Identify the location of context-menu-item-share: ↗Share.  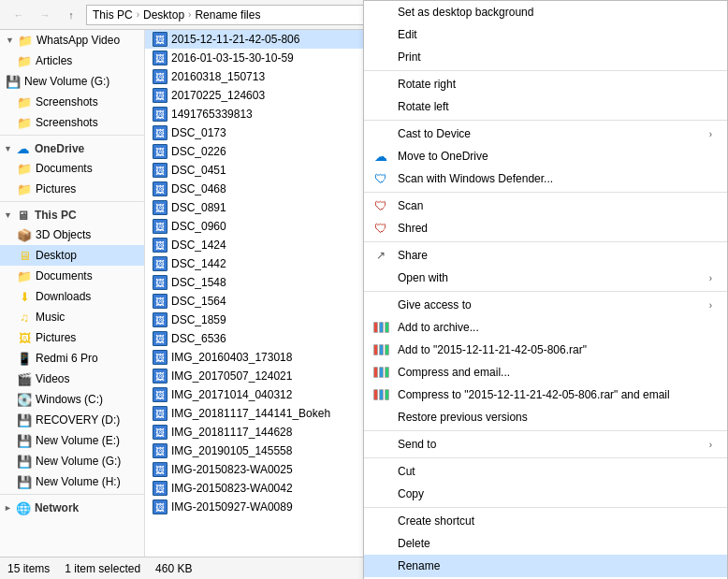
(546, 255).